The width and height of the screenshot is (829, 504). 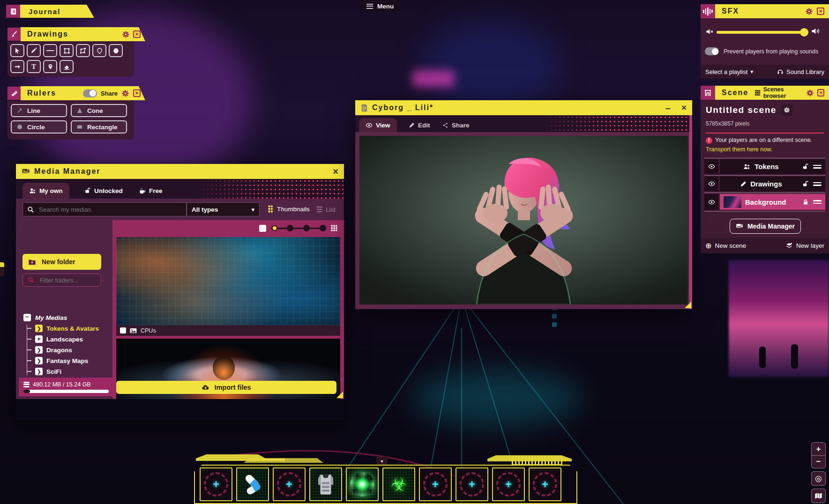 I want to click on new-layer-label: New layer, so click(x=810, y=245).